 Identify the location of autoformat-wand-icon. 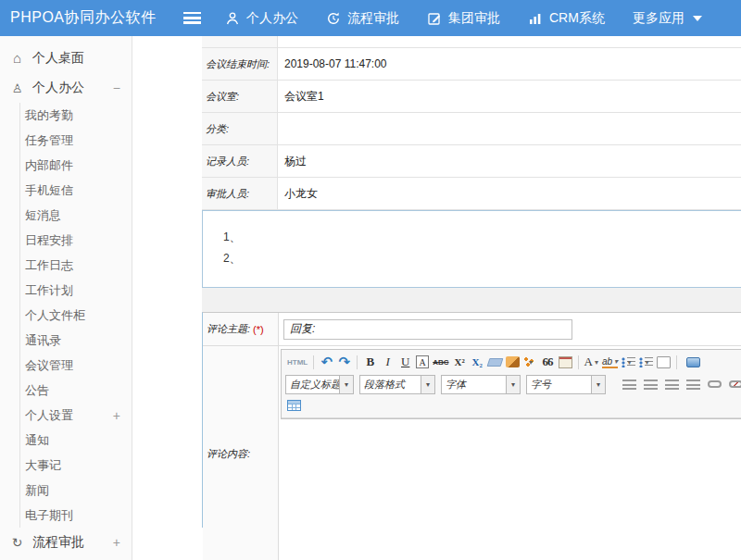
(530, 362).